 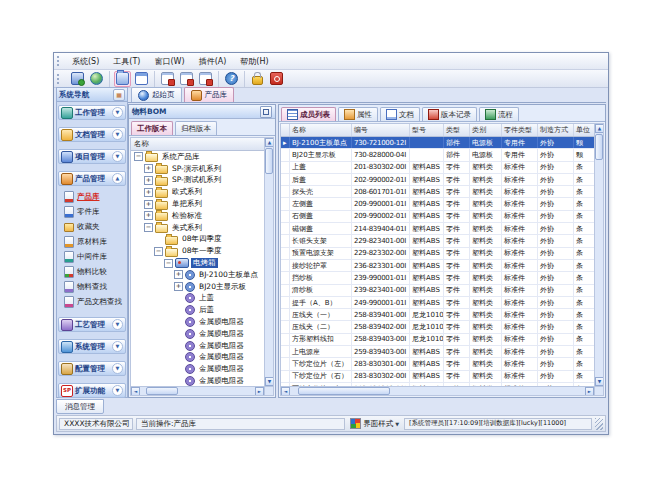 What do you see at coordinates (92, 242) in the screenshot?
I see `sidebar-item: 原材料库` at bounding box center [92, 242].